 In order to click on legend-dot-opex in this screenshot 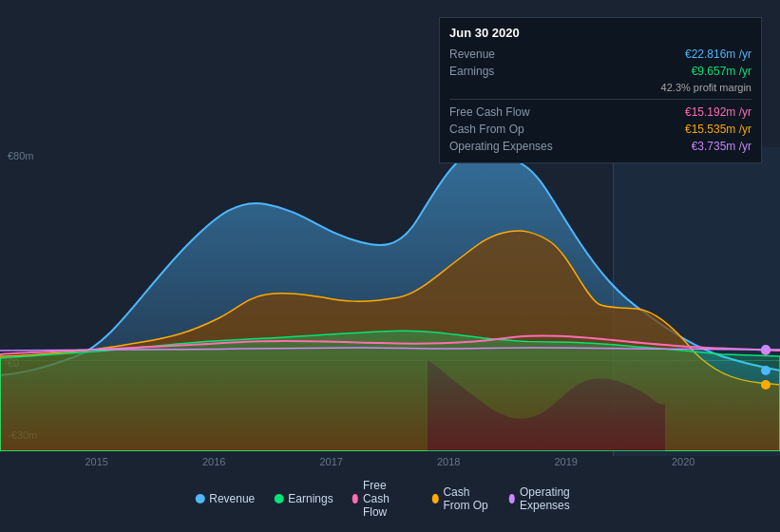, I will do `click(512, 499)`.